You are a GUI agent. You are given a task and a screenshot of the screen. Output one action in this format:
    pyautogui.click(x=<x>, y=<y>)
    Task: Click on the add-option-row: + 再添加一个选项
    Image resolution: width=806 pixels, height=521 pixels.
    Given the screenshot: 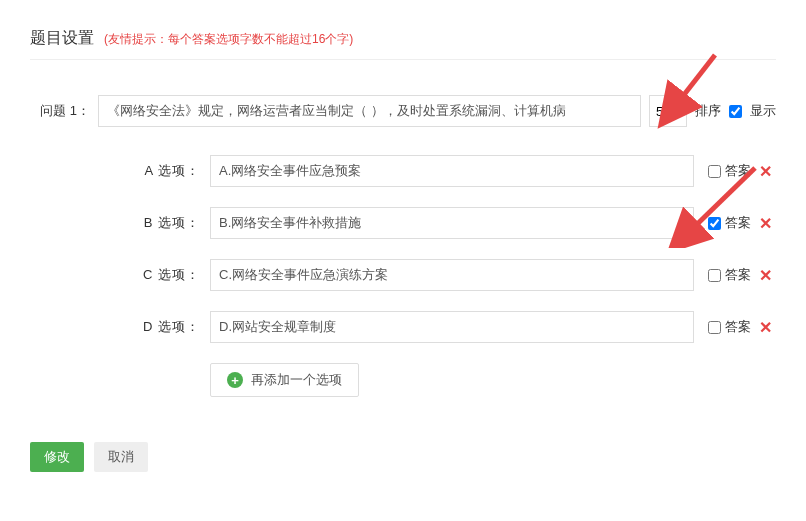 What is the action you would take?
    pyautogui.click(x=493, y=380)
    